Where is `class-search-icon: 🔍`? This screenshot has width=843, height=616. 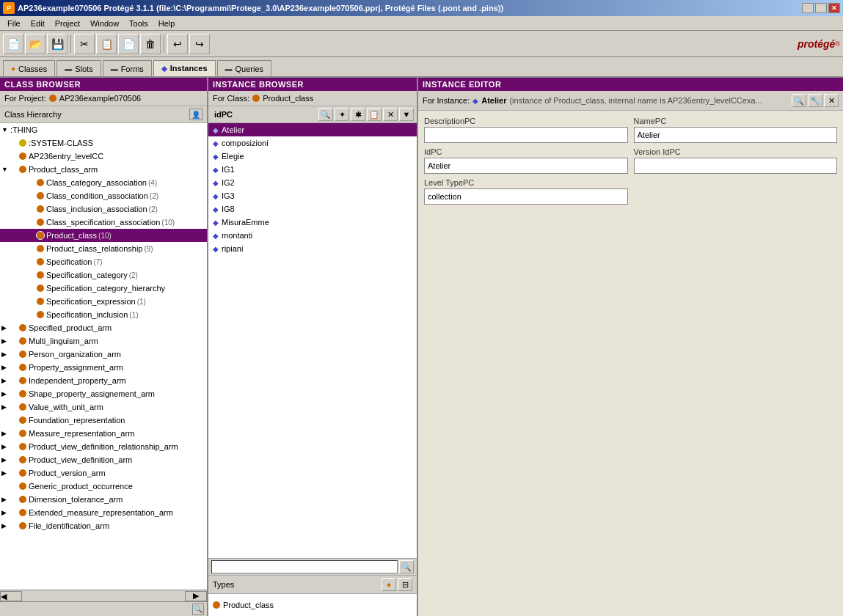 class-search-icon: 🔍 is located at coordinates (198, 609).